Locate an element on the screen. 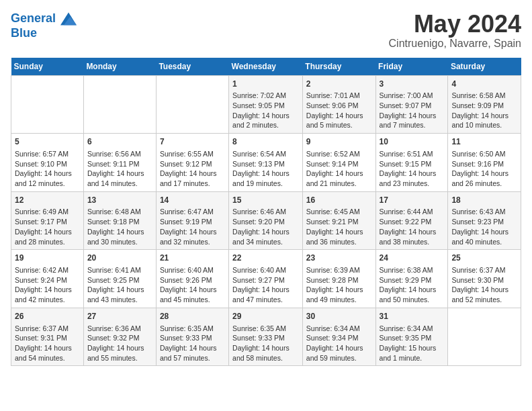 This screenshot has height=411, width=532. calendar-cell: 19Sunrise: 6:42 AMSunset: 9:24 PMDayligh… is located at coordinates (48, 279).